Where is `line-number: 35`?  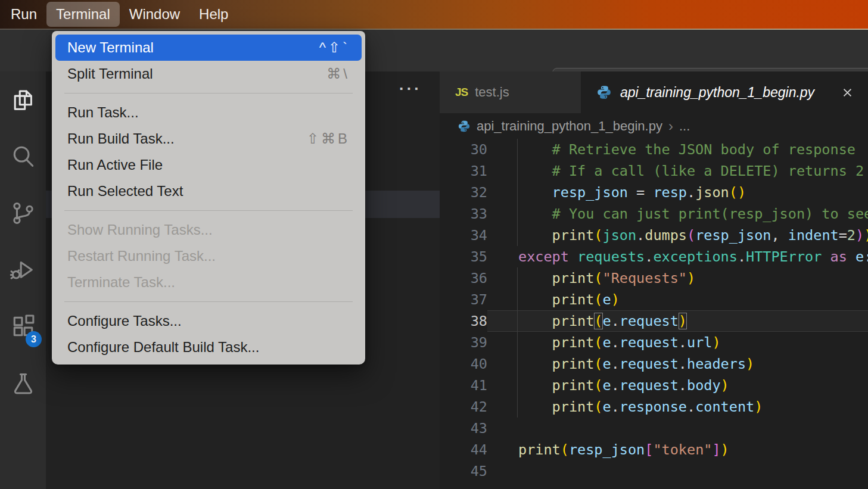 line-number: 35 is located at coordinates (463, 257).